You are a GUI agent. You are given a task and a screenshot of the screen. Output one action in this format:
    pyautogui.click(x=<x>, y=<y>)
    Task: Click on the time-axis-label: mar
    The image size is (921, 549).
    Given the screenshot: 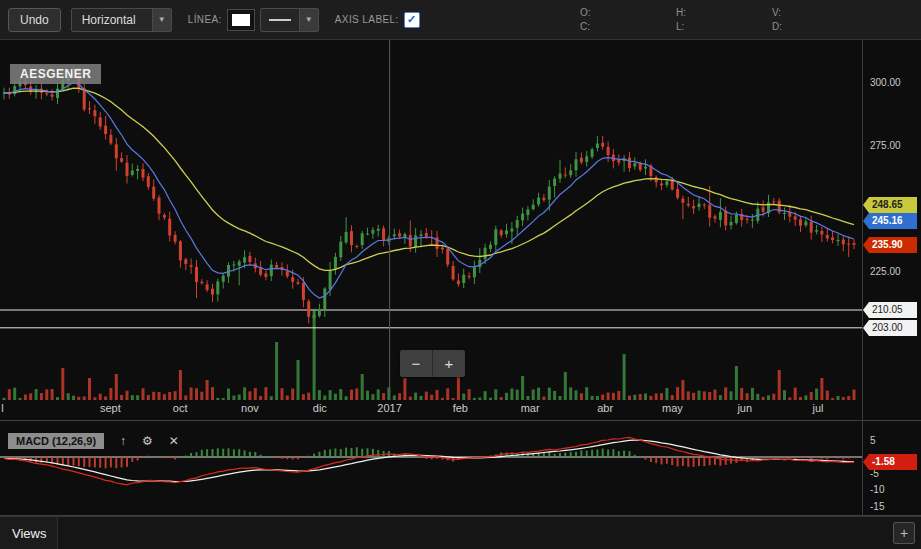 What is the action you would take?
    pyautogui.click(x=530, y=408)
    